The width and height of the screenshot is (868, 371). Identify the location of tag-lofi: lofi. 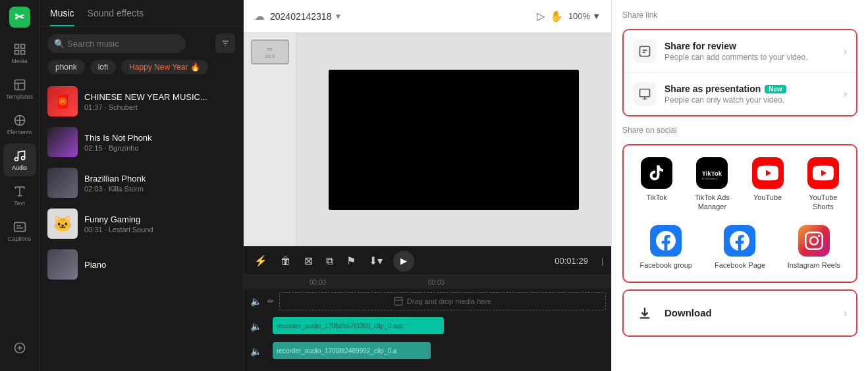
(103, 67).